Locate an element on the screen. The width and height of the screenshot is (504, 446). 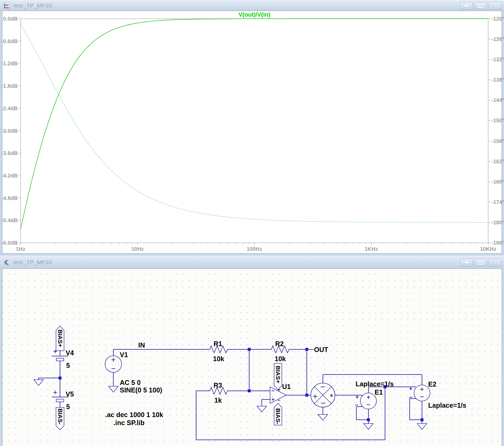
schematic-window-icon is located at coordinates (7, 262).